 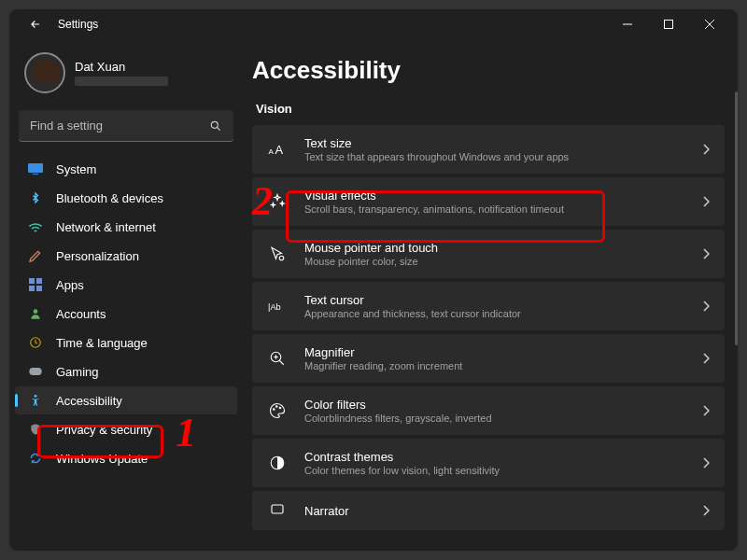 What do you see at coordinates (669, 24) in the screenshot?
I see `window-controls` at bounding box center [669, 24].